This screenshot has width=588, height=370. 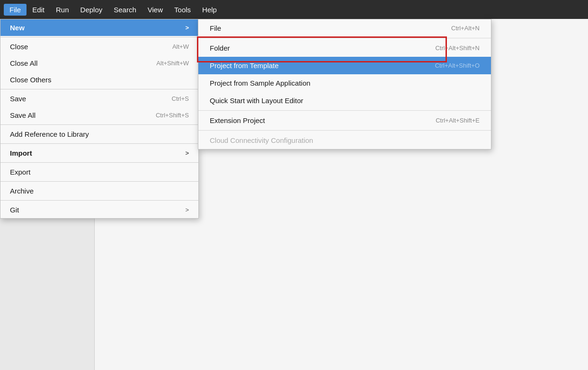 I want to click on menu-item-close-label: Close, so click(x=19, y=46).